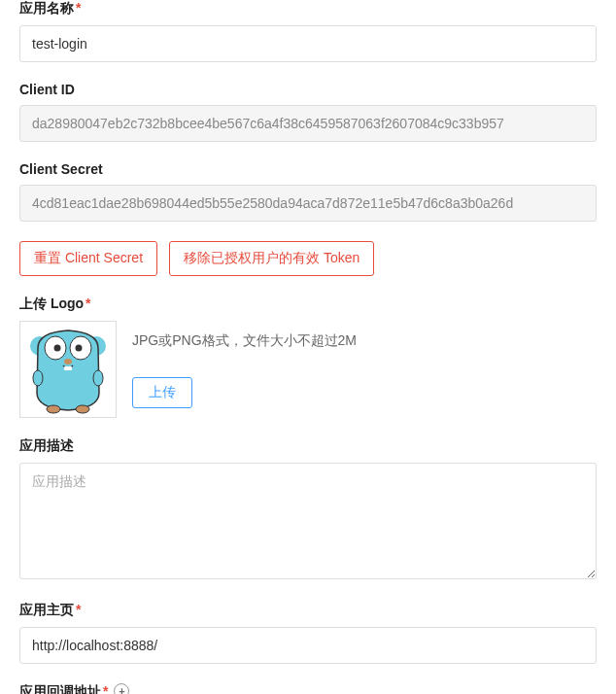 Image resolution: width=616 pixels, height=694 pixels. What do you see at coordinates (308, 446) in the screenshot?
I see `app-description-label: 应用描述` at bounding box center [308, 446].